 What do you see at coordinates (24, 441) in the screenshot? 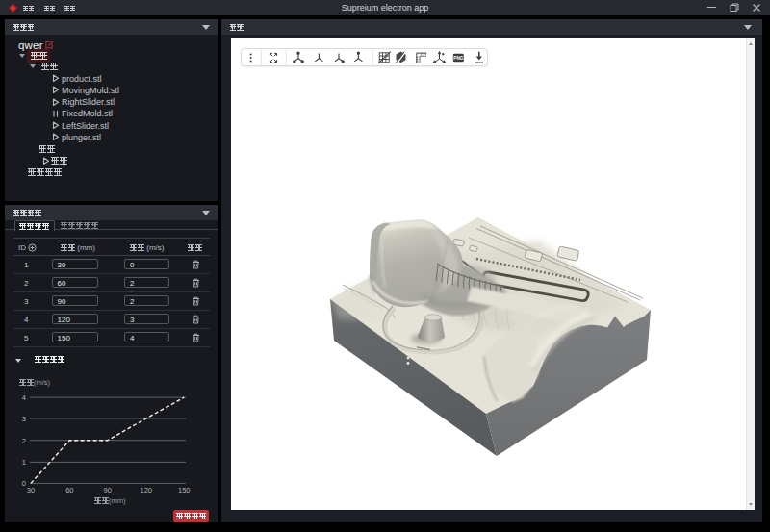
I see `svg-text: 2` at bounding box center [24, 441].